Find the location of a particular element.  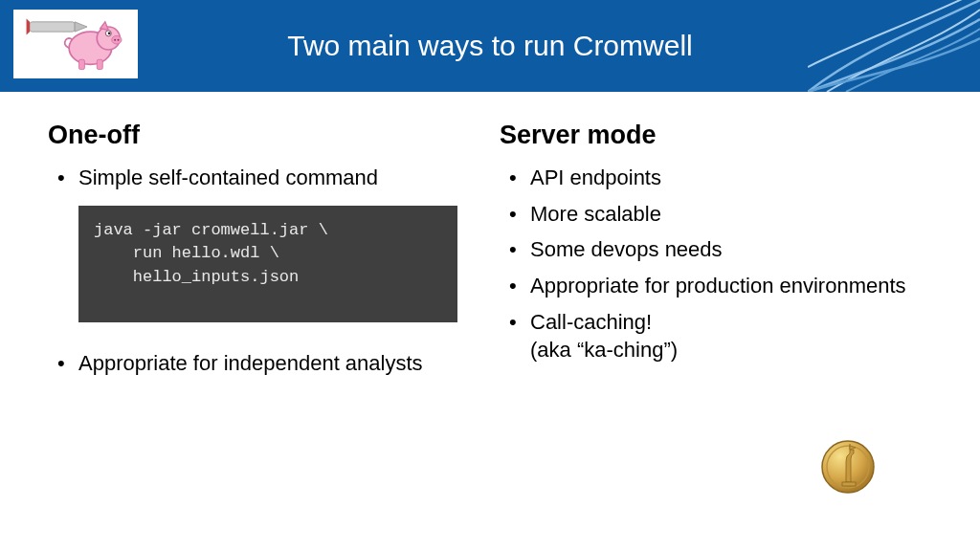

list-item: Appropriate for production environments is located at coordinates (716, 286).